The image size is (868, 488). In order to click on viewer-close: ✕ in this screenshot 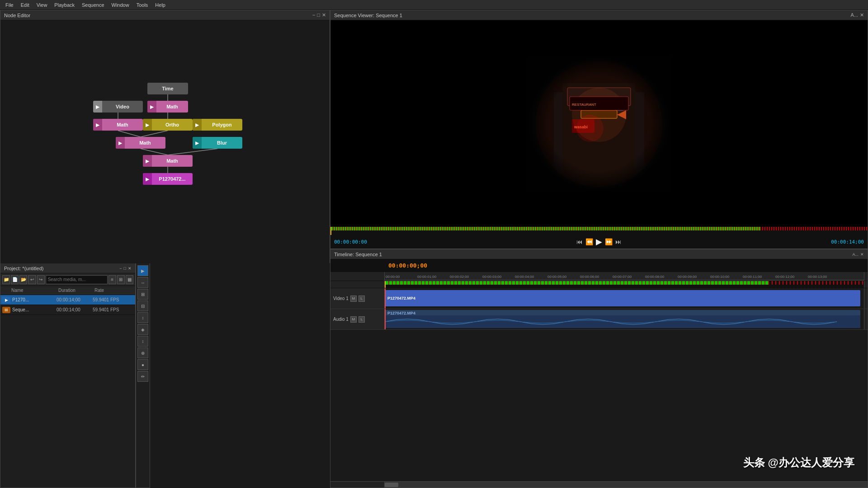, I will do `click(862, 15)`.